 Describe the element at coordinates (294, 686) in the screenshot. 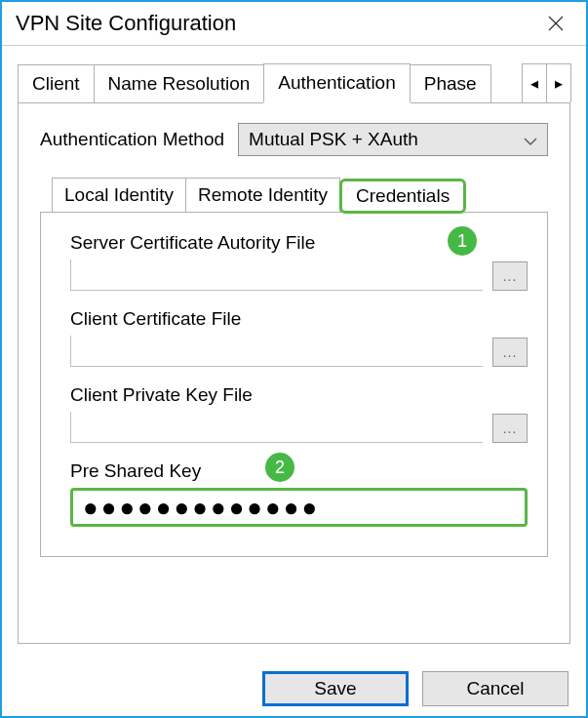

I see `dialog-buttons: Save Cancel` at that location.